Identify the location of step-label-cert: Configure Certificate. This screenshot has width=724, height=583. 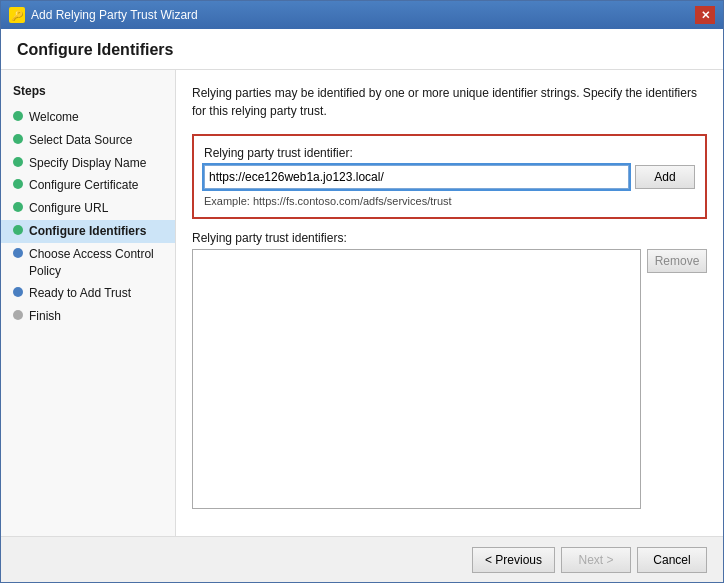
(84, 186).